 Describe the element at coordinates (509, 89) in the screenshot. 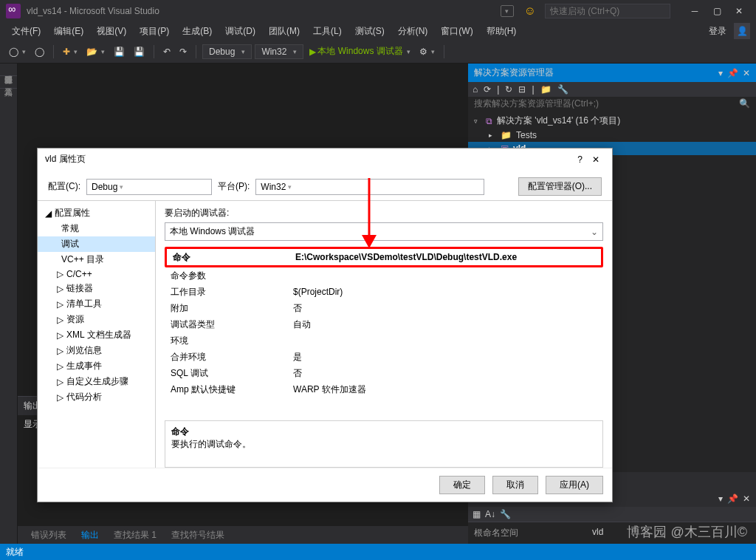

I see `se-refresh-icon: ↻` at that location.